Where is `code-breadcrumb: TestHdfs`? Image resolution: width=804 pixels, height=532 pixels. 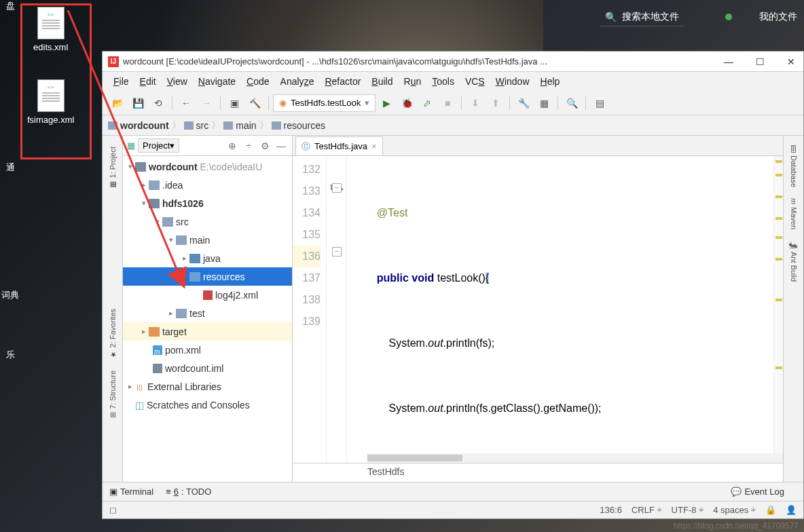
code-breadcrumb: TestHdfs is located at coordinates (538, 472).